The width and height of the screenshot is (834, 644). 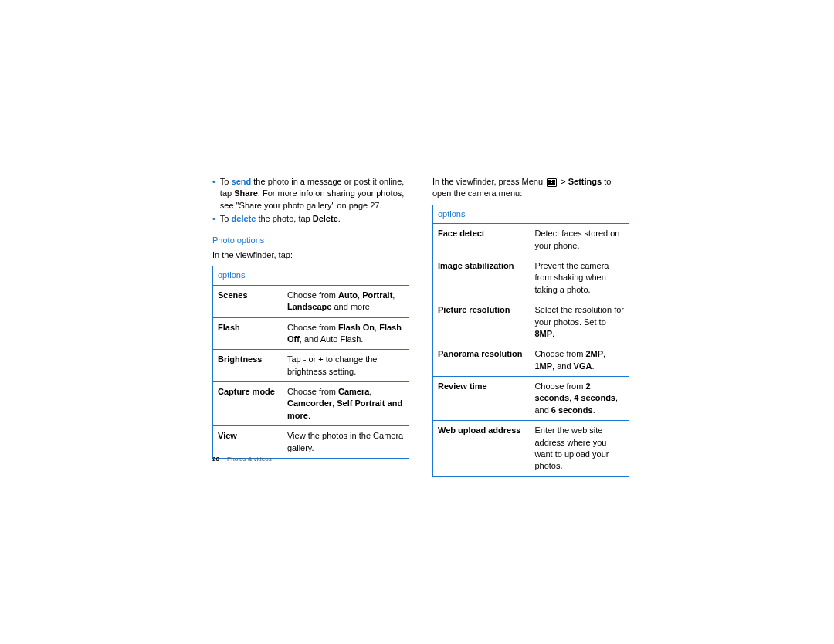 What do you see at coordinates (531, 449) in the screenshot?
I see `table-row: Web upload address Enter the web site ad…` at bounding box center [531, 449].